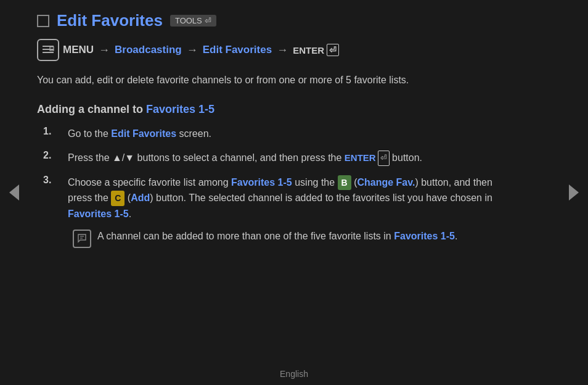  What do you see at coordinates (91, 109) in the screenshot?
I see `section-prefix: Adding a channel to` at bounding box center [91, 109].